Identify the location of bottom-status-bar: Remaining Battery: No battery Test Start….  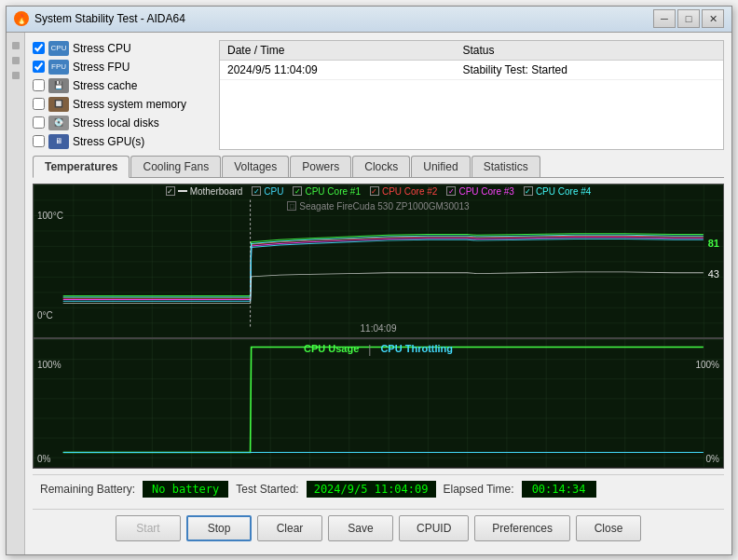
(378, 488).